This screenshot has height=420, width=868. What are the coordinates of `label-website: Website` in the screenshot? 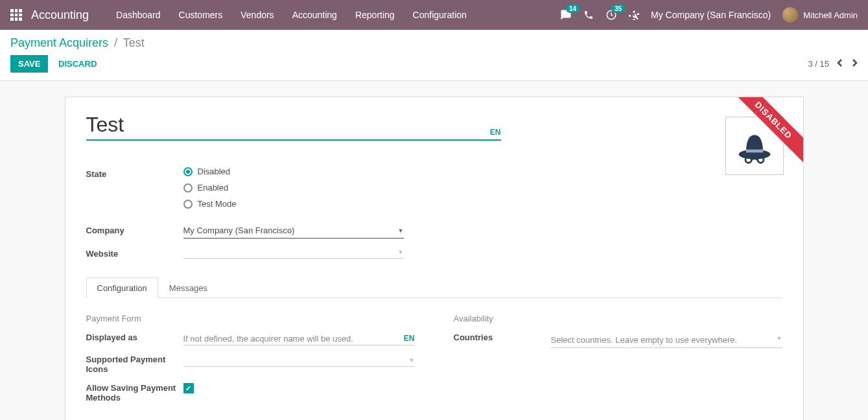 It's located at (135, 253).